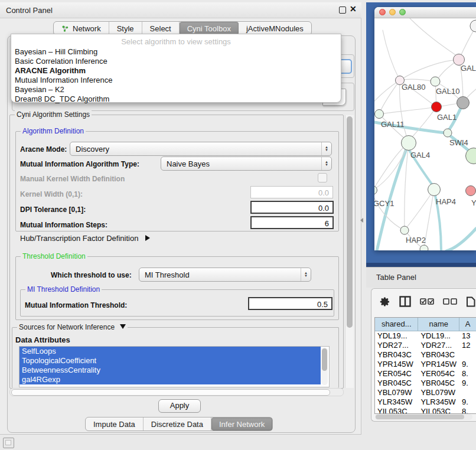 This screenshot has height=450, width=476. I want to click on dpi-tolerance-field: 0.0, so click(292, 207).